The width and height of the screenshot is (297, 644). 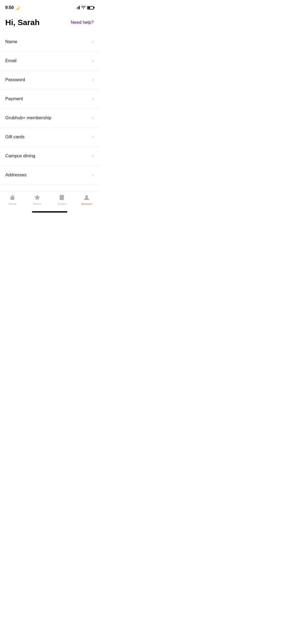 I want to click on menu-item-campus-dining: Campus dining ›, so click(x=50, y=156).